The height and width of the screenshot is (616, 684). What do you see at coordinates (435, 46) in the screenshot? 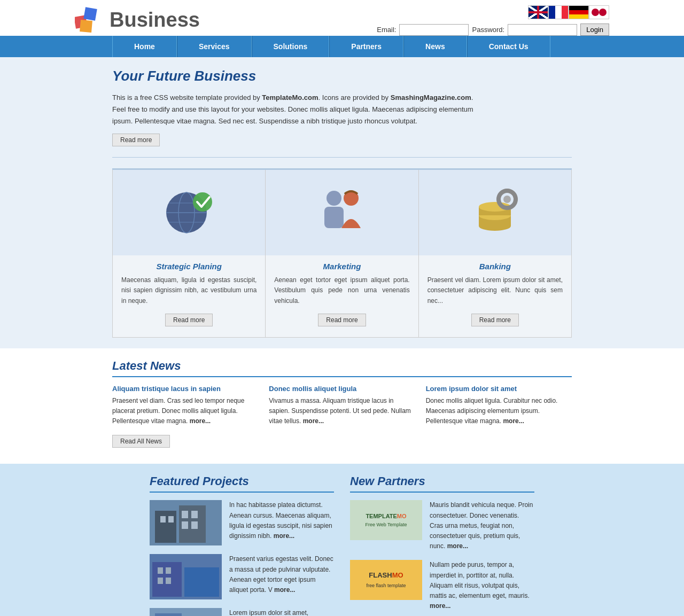
I see `nav-news: News` at bounding box center [435, 46].